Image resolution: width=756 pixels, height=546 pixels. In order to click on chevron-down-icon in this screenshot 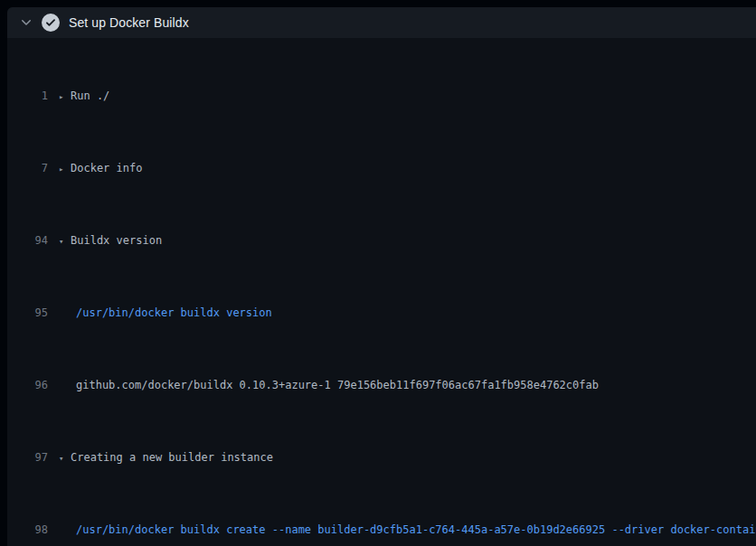, I will do `click(26, 23)`.